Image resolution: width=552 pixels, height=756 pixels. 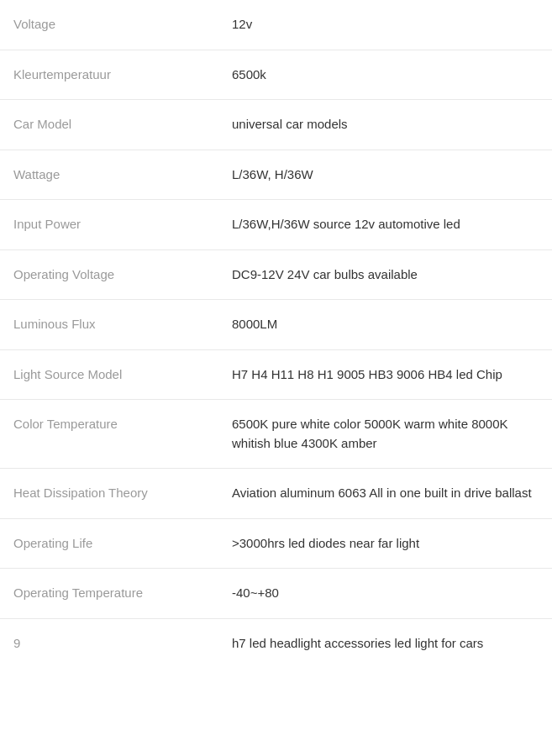 I want to click on row-label: Luminous Flux, so click(x=123, y=323).